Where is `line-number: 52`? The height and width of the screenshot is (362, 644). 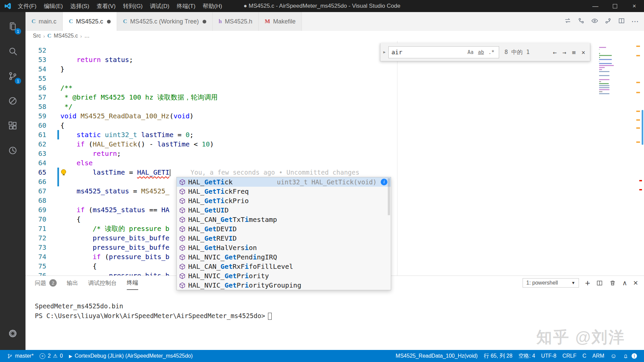
line-number: 52 is located at coordinates (36, 50).